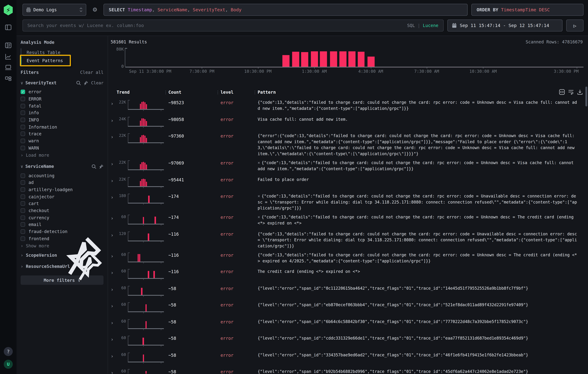  What do you see at coordinates (348, 291) in the screenshot?
I see `table-row: ›60~58error{"level":"error","span_id":"0…` at bounding box center [348, 291].